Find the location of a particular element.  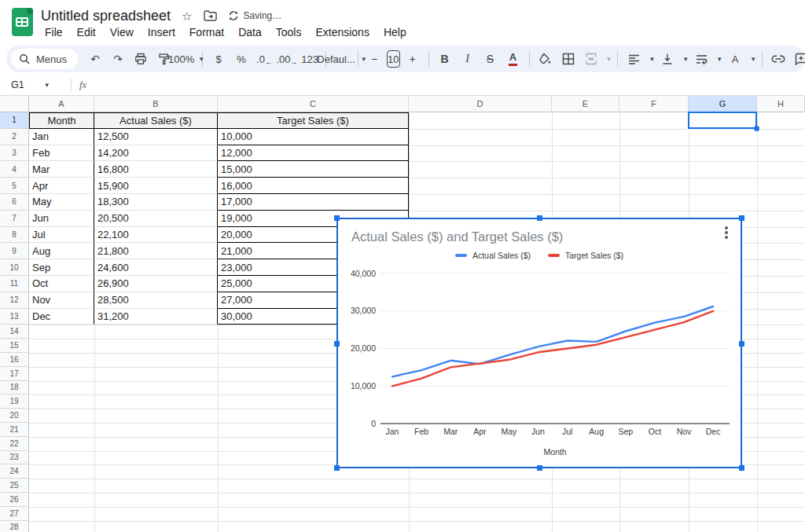

menu-item-insert: Insert is located at coordinates (162, 32).